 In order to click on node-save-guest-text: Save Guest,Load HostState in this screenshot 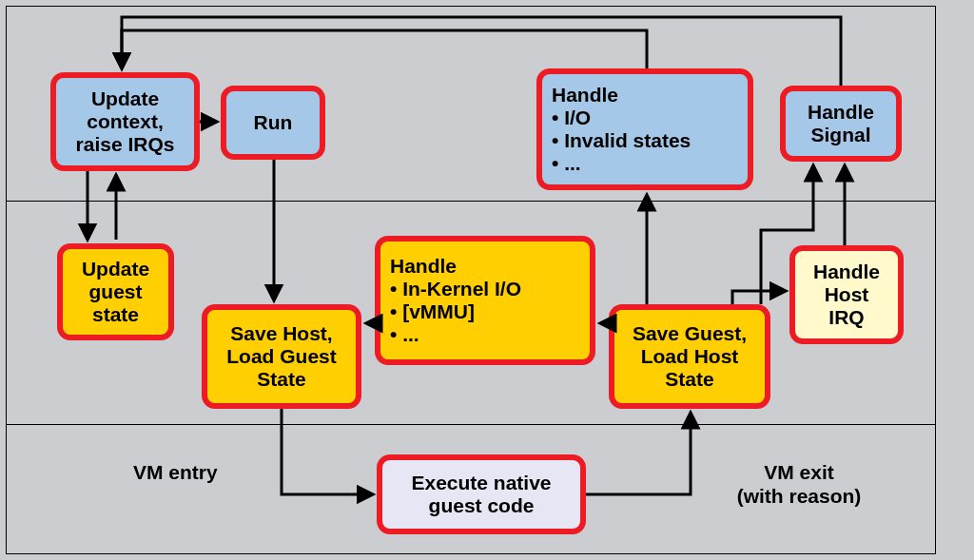, I will do `click(690, 357)`.